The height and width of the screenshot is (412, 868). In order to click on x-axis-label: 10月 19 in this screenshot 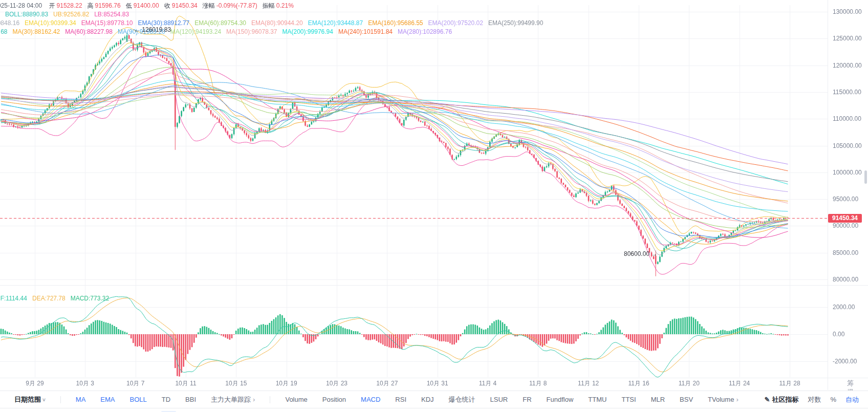, I will do `click(287, 384)`.